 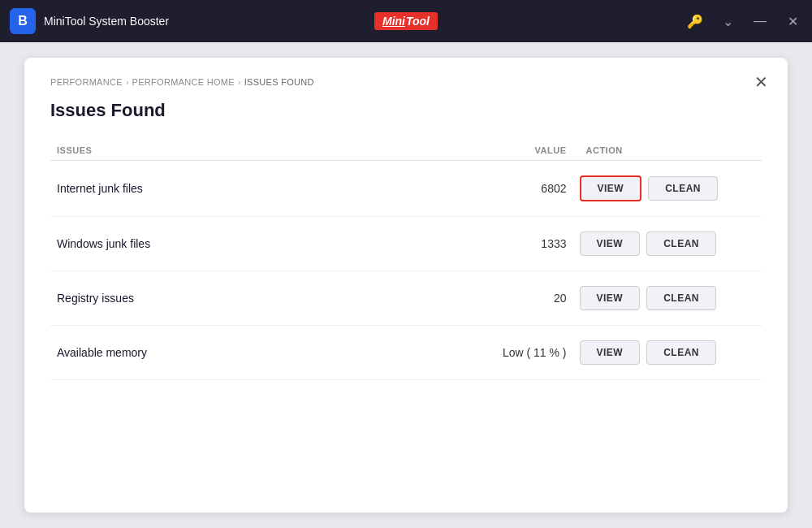 I want to click on col-header-action: ACTION, so click(x=667, y=151).